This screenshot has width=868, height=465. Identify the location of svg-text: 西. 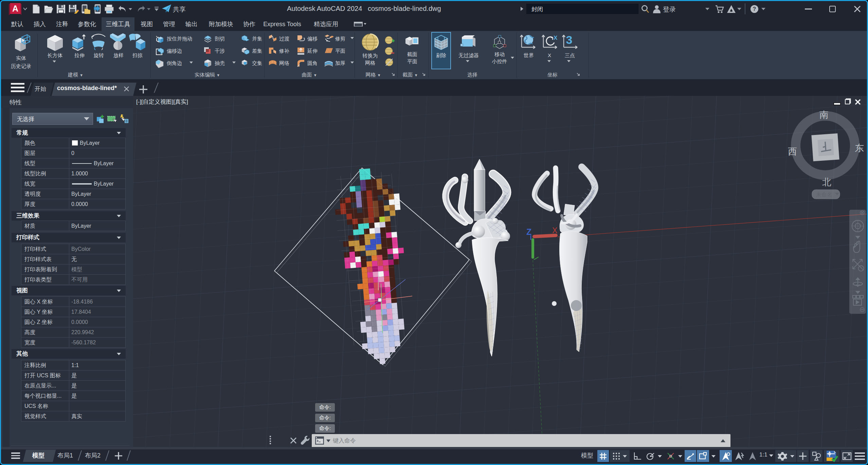
(793, 152).